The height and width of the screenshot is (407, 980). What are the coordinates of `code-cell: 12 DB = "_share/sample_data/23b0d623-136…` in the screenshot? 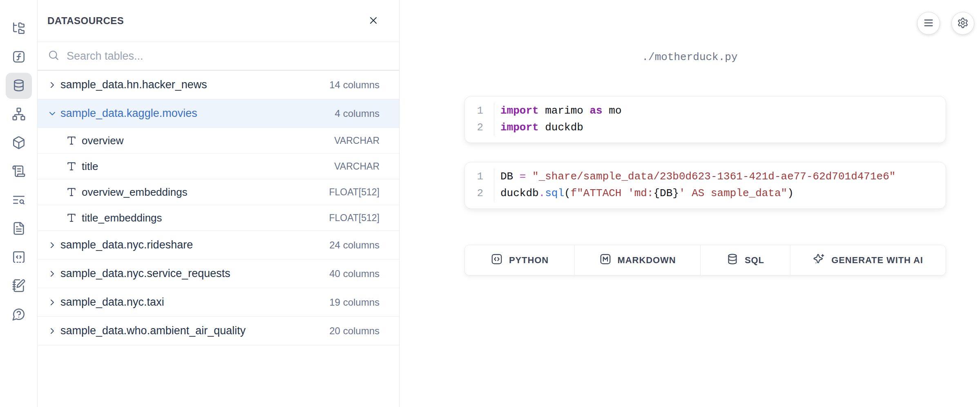 It's located at (705, 186).